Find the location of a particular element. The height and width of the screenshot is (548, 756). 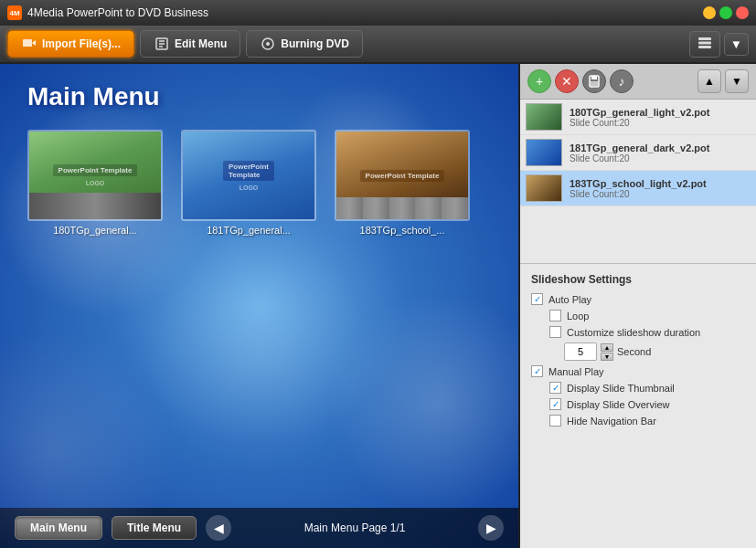

file-item-3: 183TGp_school_light_v2.pot Slide Count:2… is located at coordinates (638, 188).